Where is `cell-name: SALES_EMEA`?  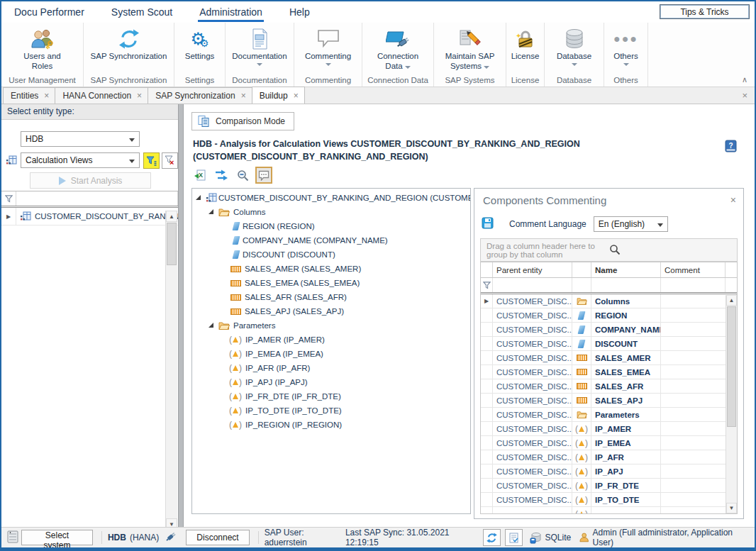
cell-name: SALES_EMEA is located at coordinates (626, 372).